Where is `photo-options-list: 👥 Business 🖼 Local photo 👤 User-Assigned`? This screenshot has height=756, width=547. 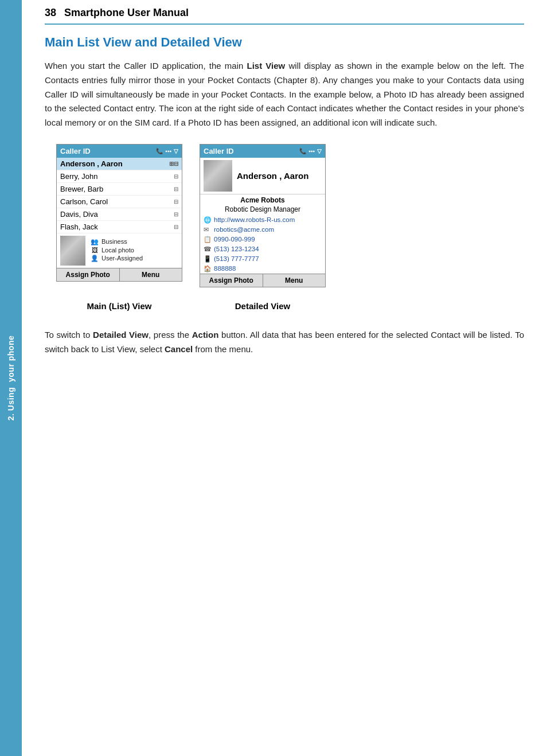 photo-options-list: 👥 Business 🖼 Local photo 👤 User-Assigned is located at coordinates (116, 249).